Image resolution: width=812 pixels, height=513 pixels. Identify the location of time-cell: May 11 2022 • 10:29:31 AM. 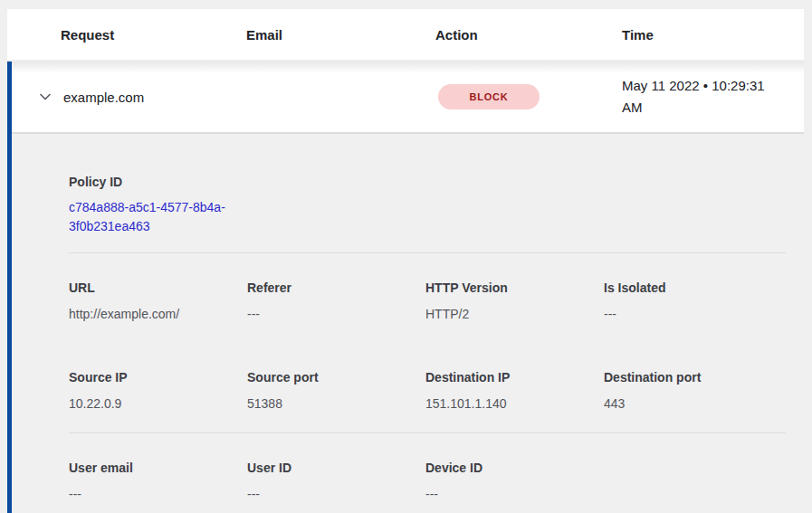
(713, 97).